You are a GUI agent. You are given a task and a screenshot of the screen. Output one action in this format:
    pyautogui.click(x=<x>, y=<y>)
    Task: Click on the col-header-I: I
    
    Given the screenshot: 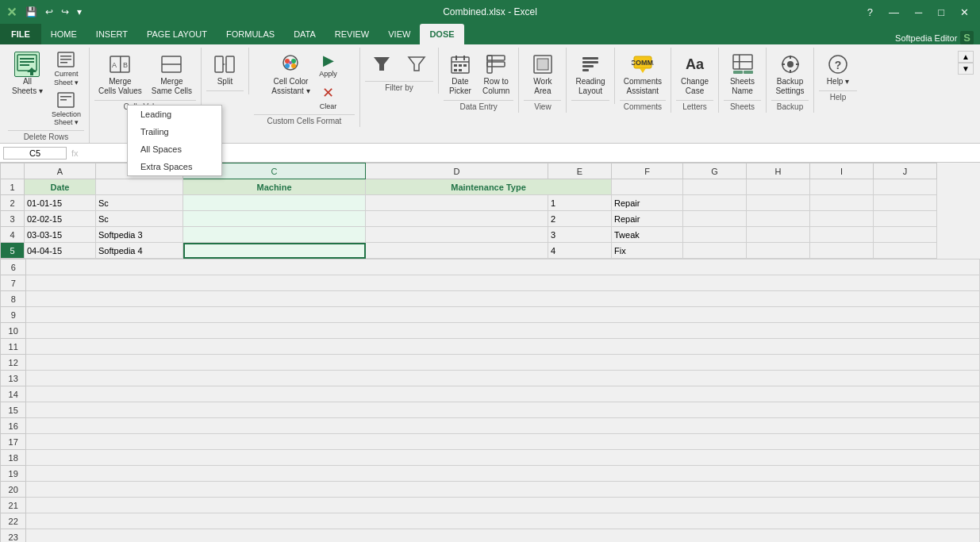 What is the action you would take?
    pyautogui.click(x=842, y=171)
    